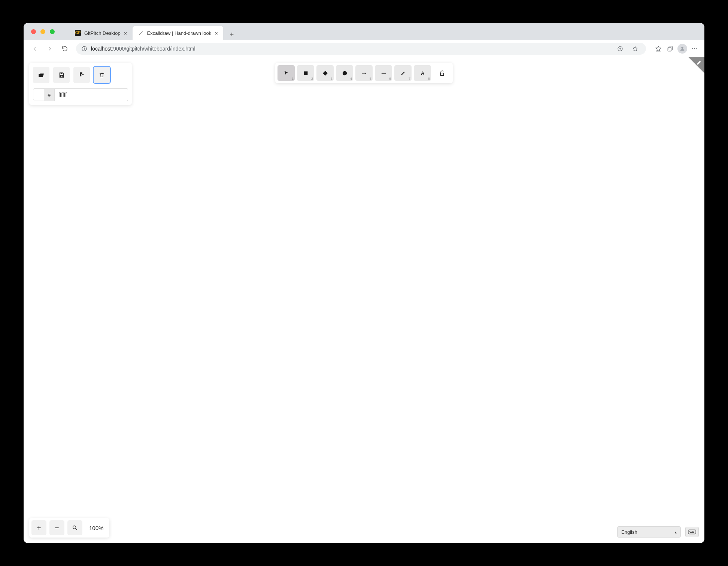  I want to click on favicon-excalidraw-icon, so click(141, 33).